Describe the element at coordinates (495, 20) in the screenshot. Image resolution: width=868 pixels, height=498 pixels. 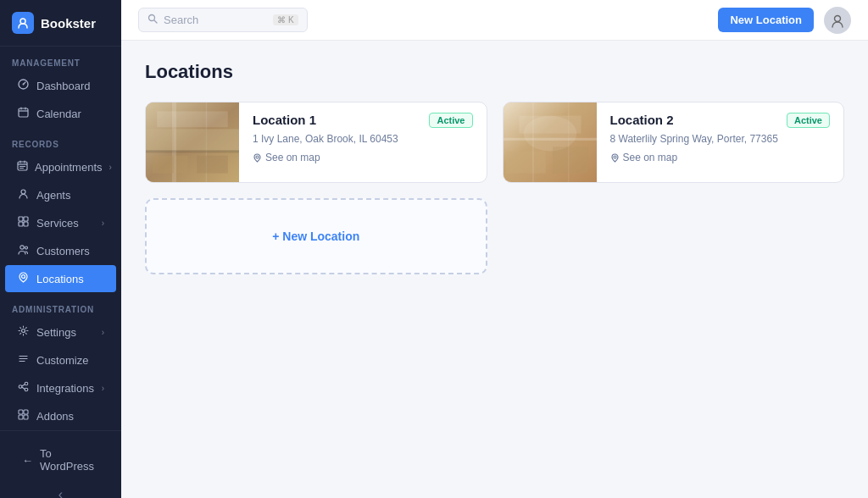
I see `topbar: Search ⌘ K New Location` at that location.